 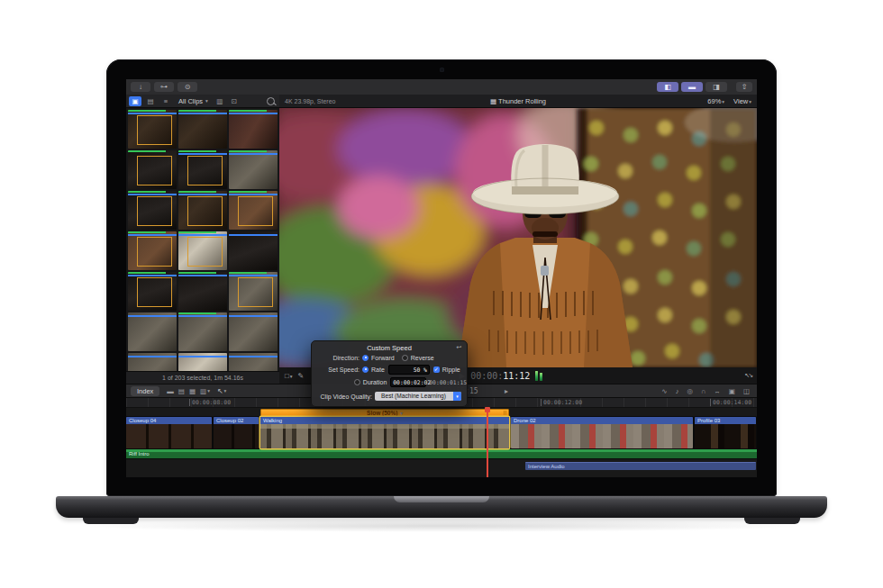 What do you see at coordinates (732, 391) in the screenshot?
I see `effects-icon: ▣` at bounding box center [732, 391].